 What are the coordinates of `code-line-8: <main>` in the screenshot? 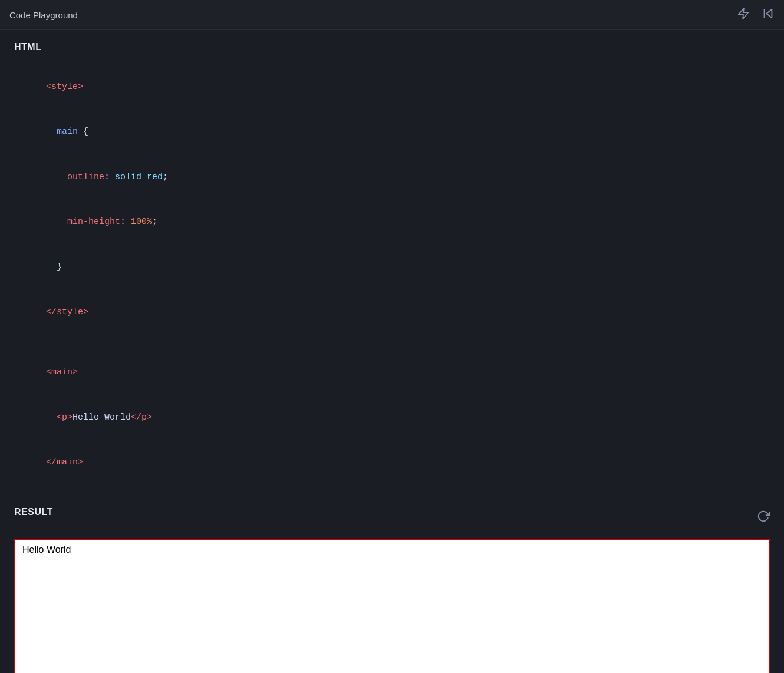 It's located at (392, 372).